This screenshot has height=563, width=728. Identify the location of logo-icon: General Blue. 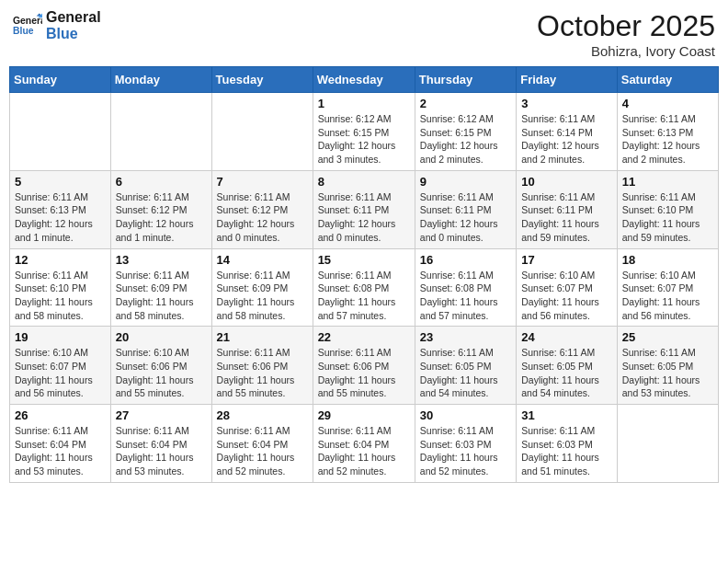
(28, 26).